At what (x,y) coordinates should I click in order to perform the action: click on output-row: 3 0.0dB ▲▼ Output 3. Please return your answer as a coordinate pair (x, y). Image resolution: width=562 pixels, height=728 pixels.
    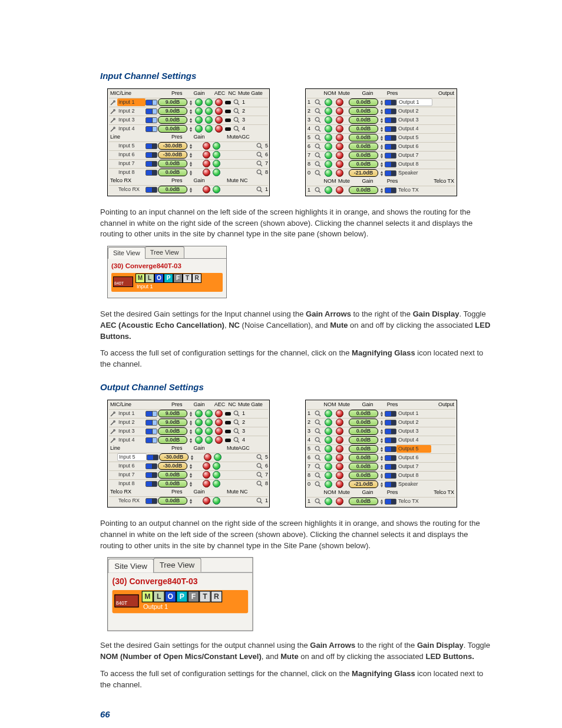
    Looking at the image, I should click on (381, 120).